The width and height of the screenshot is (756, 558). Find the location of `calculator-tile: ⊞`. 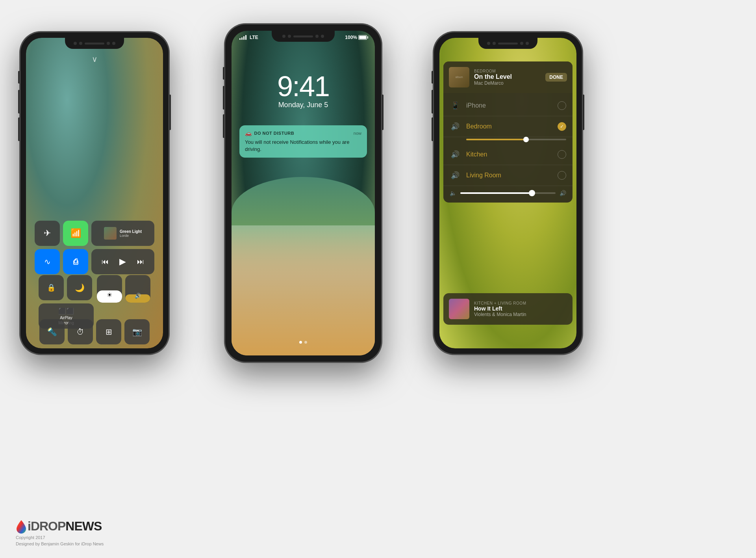

calculator-tile: ⊞ is located at coordinates (109, 332).